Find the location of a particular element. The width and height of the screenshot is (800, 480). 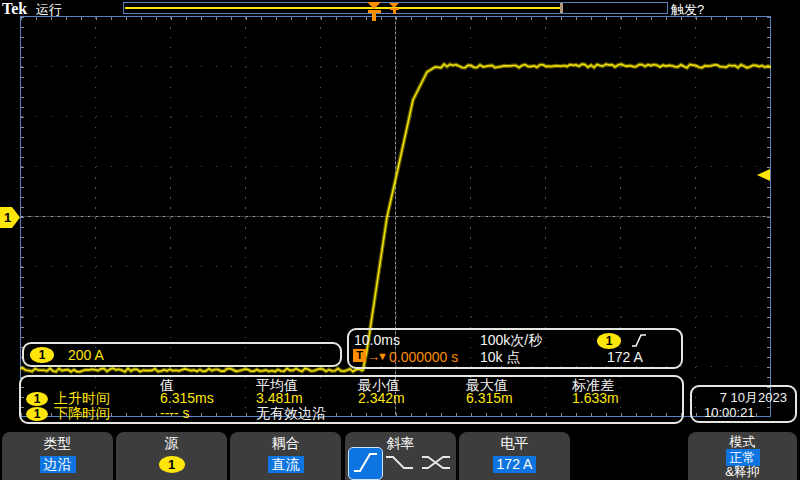

measurements-panel: 值 平均值 最小值 最大值 标准差 1 上升时间 6.315ms 3.481m … is located at coordinates (352, 400).